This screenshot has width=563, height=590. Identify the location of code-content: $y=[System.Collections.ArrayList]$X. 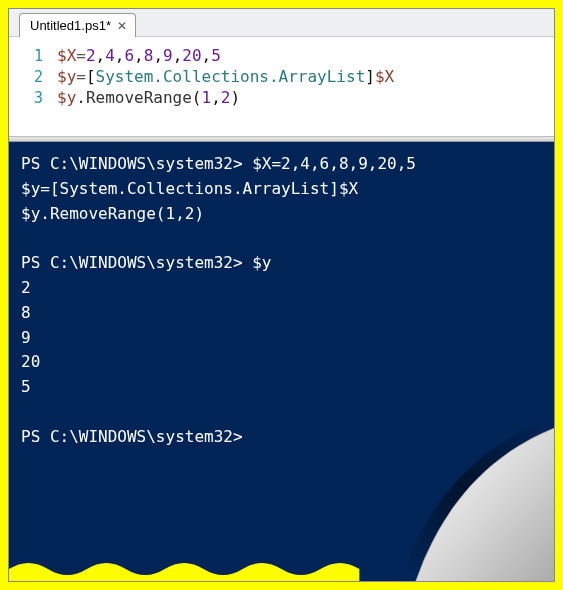
(226, 76).